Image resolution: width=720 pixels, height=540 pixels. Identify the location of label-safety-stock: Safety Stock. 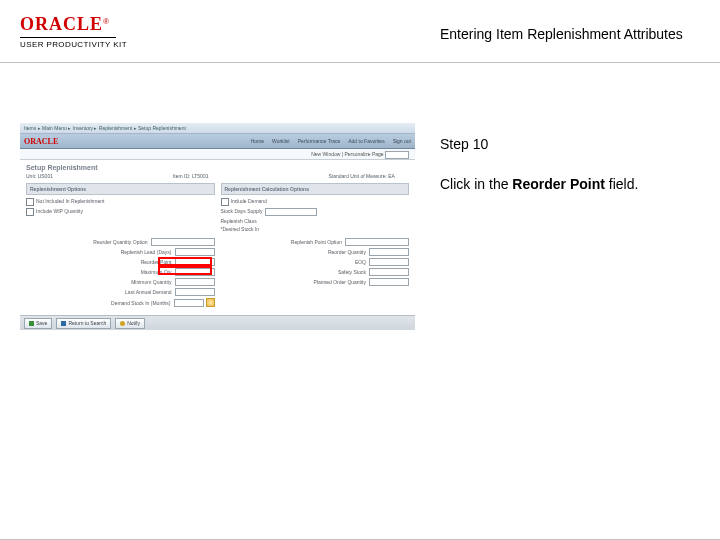
(352, 272).